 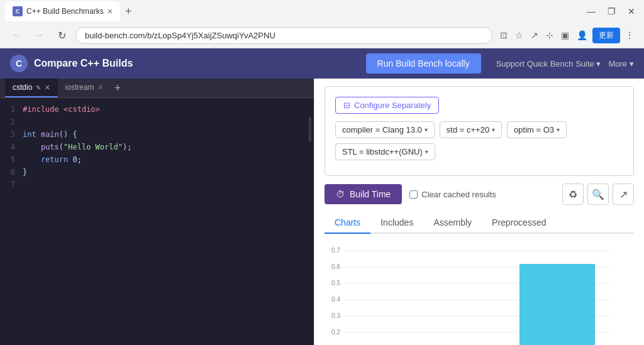 What do you see at coordinates (382, 129) in the screenshot?
I see `compiler-label: compiler = Clang 13.0` at bounding box center [382, 129].